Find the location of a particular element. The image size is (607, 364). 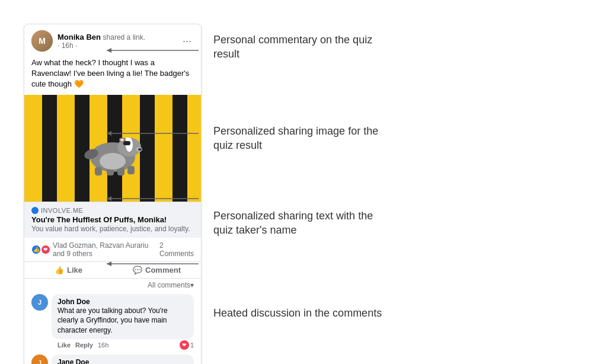

comment-avatar-jane: J is located at coordinates (40, 359).